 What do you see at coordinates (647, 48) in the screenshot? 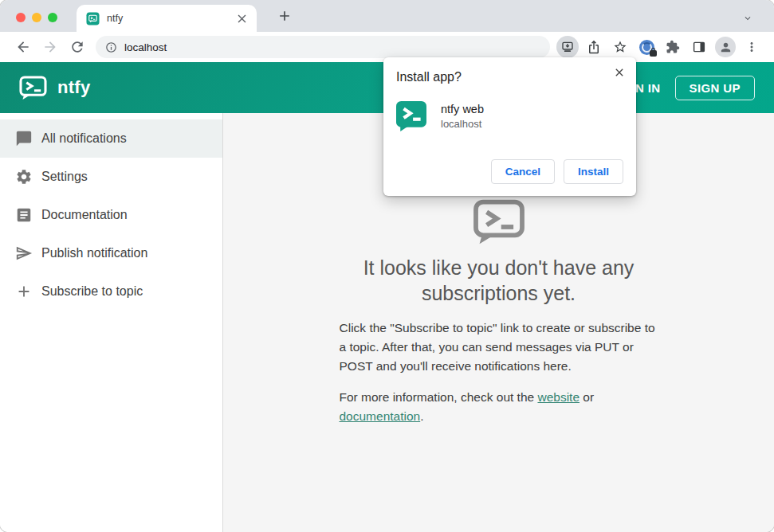
I see `extension-lock-icon` at bounding box center [647, 48].